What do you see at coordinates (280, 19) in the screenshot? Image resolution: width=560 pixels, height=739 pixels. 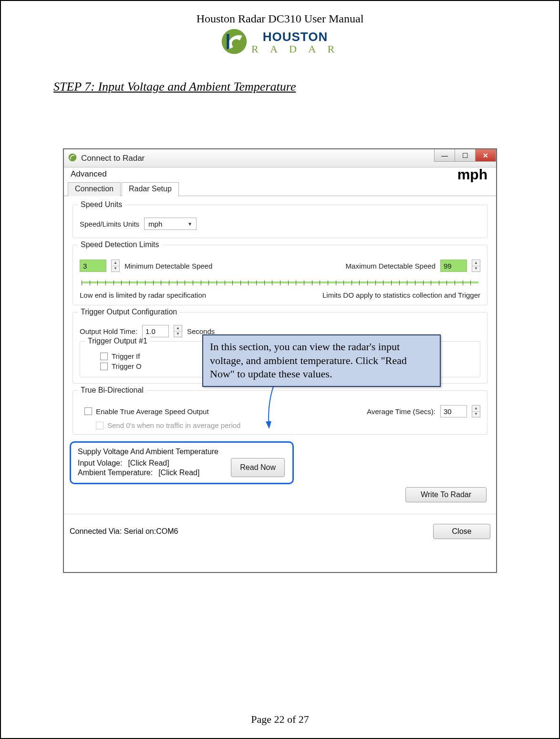 I see `document-title: Houston Radar DC310 User Manual` at bounding box center [280, 19].